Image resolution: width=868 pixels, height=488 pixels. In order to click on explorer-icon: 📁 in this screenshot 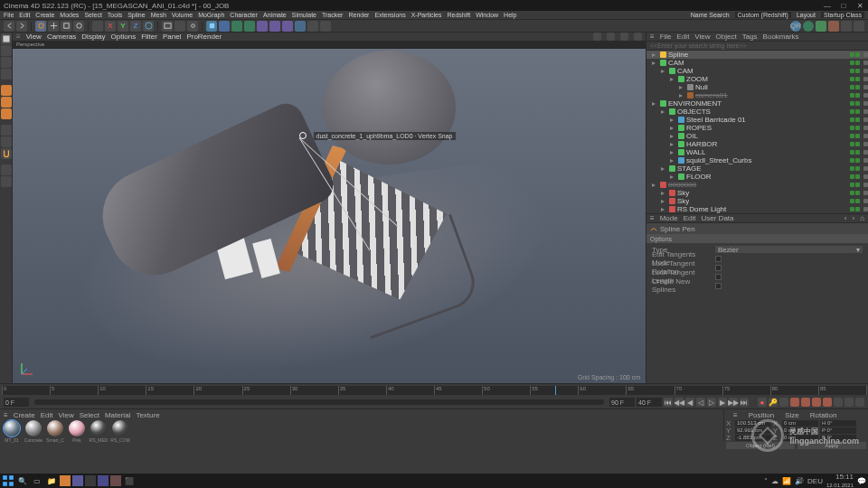, I will do `click(52, 481)`.